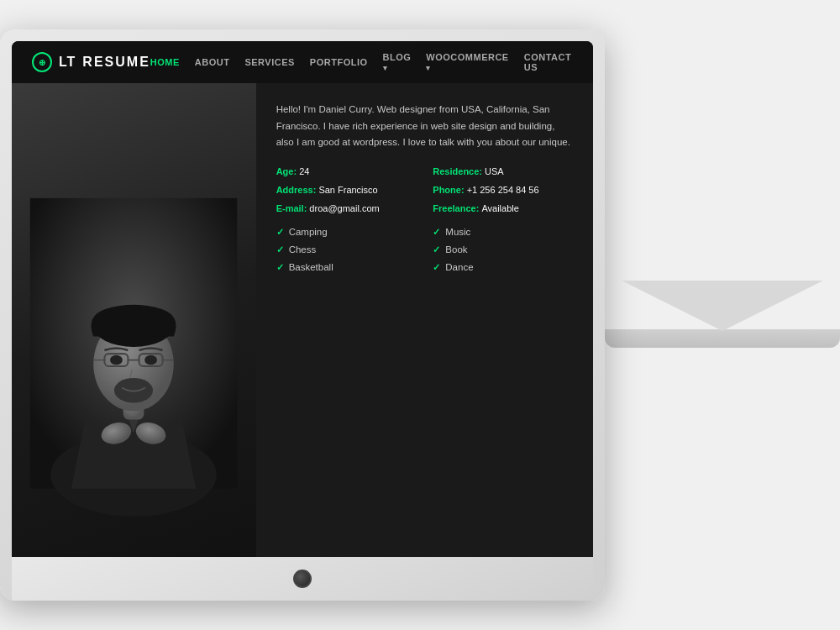  I want to click on details-grid: Age: 24 Residence: USA Address: San Fran…, so click(425, 190).